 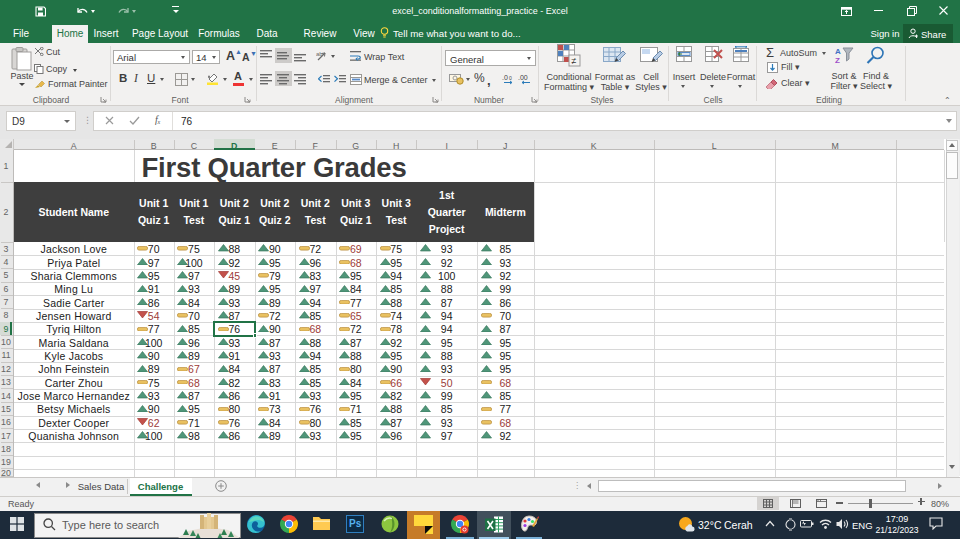 What do you see at coordinates (510, 78) in the screenshot?
I see `svg-text: 0` at bounding box center [510, 78].